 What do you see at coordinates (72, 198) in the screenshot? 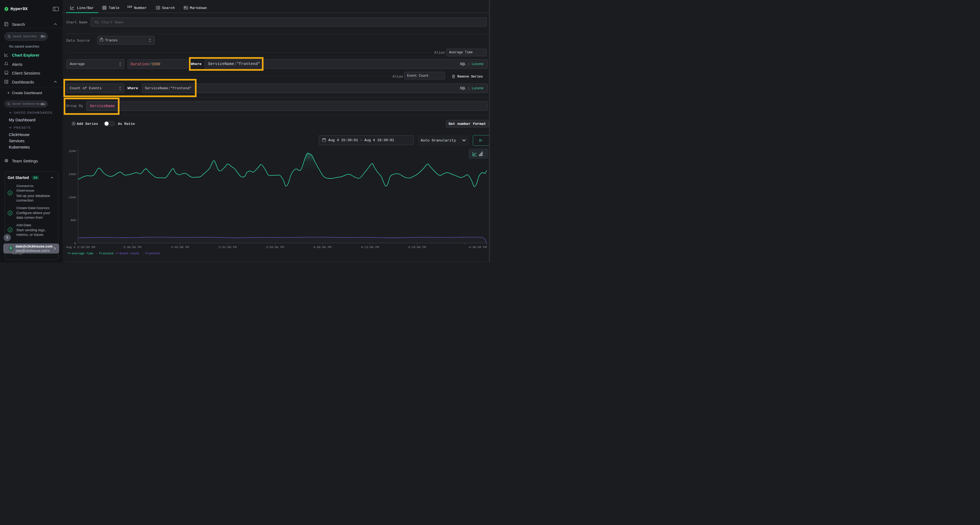
I see `svg-text: 160K` at bounding box center [72, 198].